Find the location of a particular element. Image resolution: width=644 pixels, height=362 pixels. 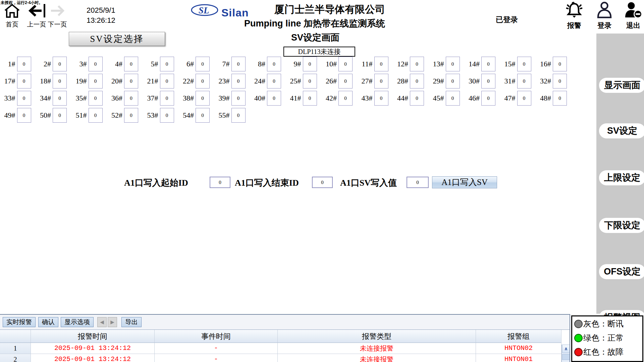

sv-select-button: SV设定选择 is located at coordinates (117, 39).